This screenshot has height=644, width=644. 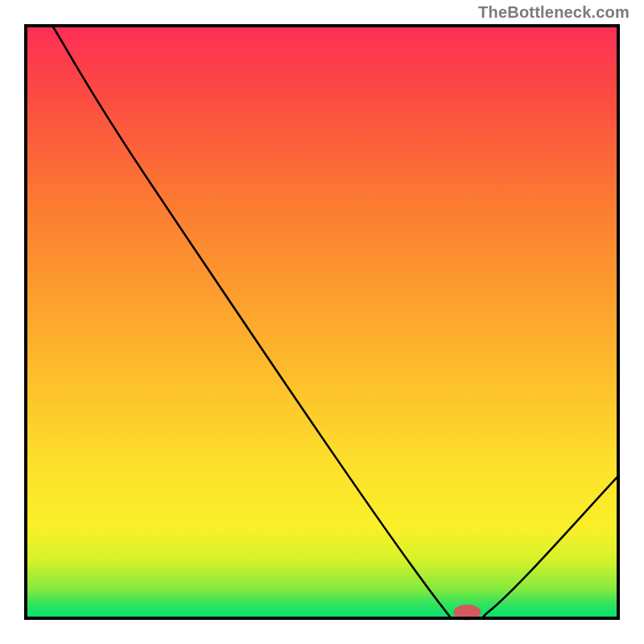 What do you see at coordinates (554, 13) in the screenshot?
I see `watermark-label: TheBottleneck.com` at bounding box center [554, 13].